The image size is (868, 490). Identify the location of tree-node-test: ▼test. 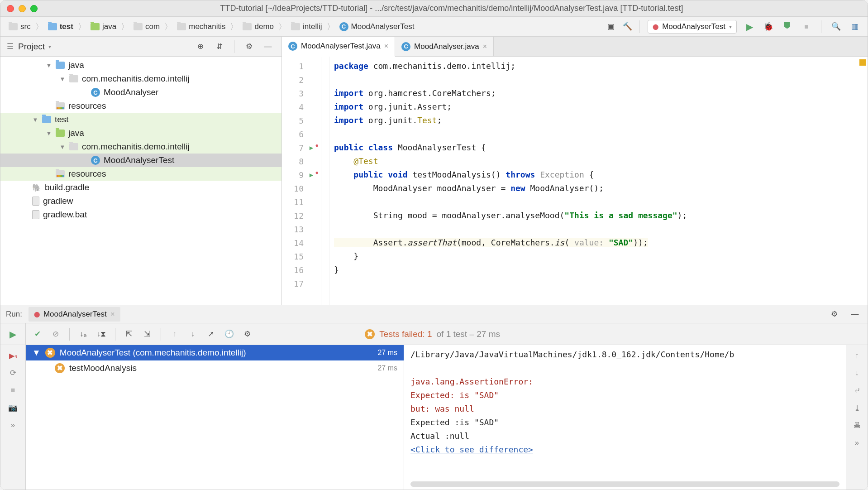
(141, 120).